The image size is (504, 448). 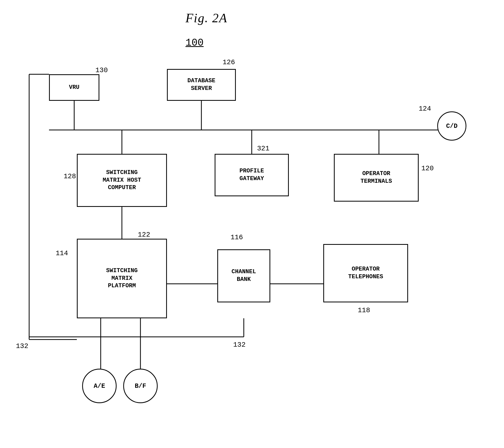 I want to click on switching-matrix-host-box: SWITCHINGMATRIX HOSTCOMPUTER, so click(x=122, y=180).